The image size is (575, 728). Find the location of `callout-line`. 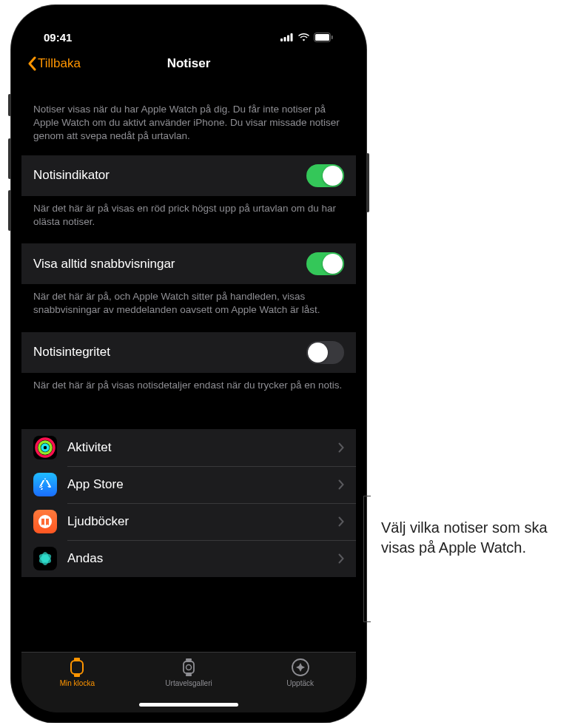

callout-line is located at coordinates (364, 559).